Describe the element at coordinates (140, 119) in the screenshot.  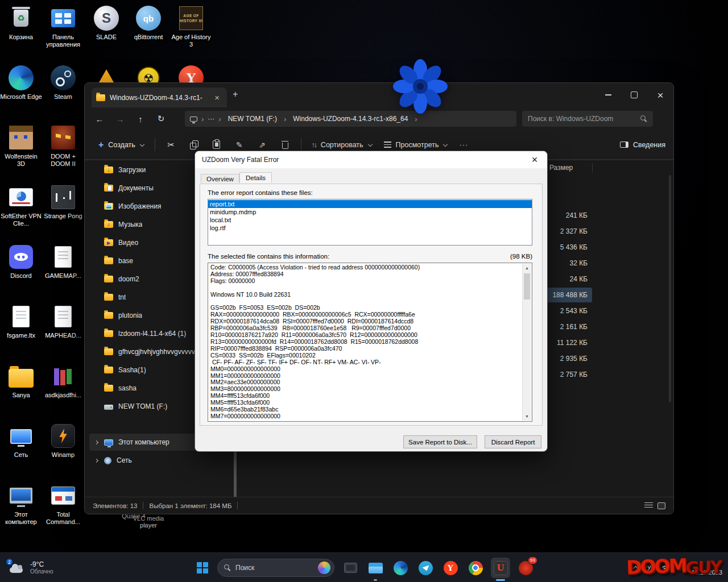
I see `up-button` at that location.